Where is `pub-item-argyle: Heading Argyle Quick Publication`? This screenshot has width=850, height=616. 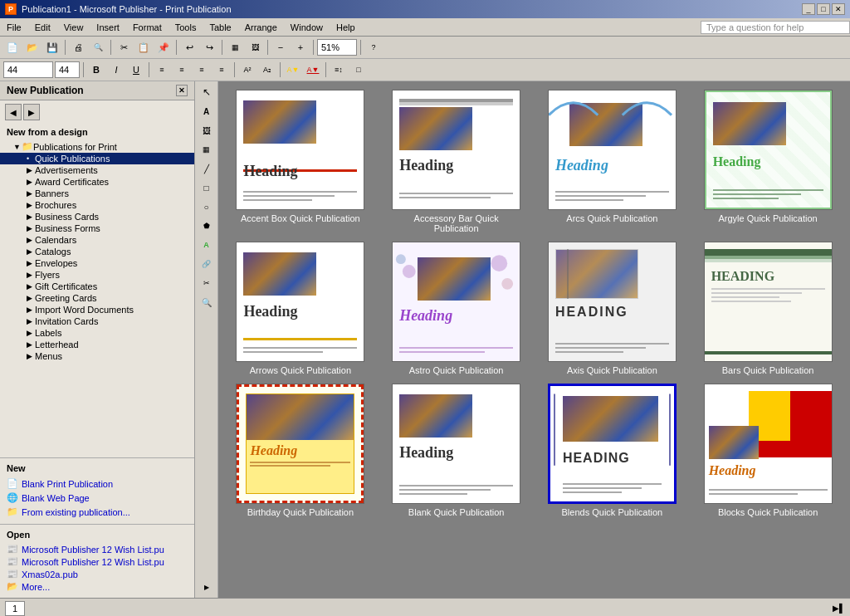
pub-item-argyle: Heading Argyle Quick Publication is located at coordinates (768, 161).